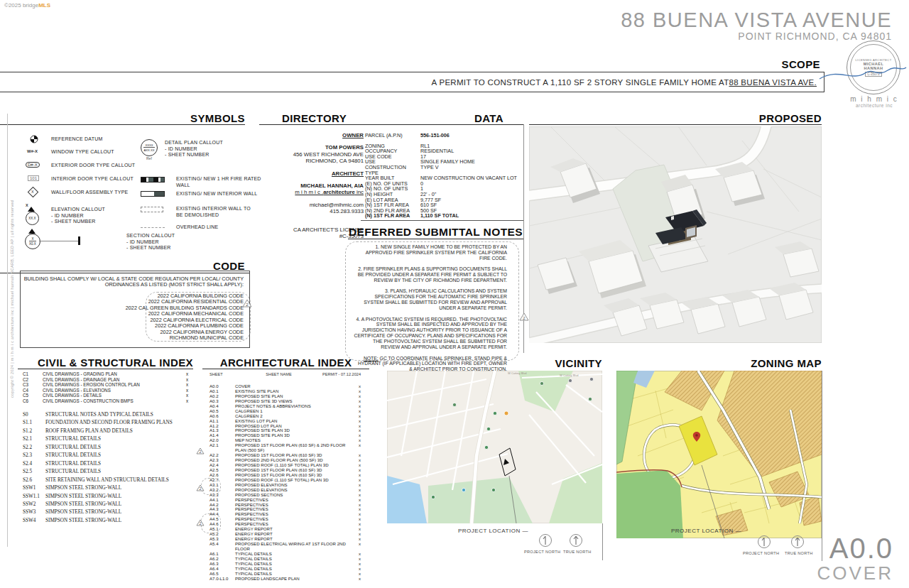 Image resolution: width=909 pixels, height=588 pixels. What do you see at coordinates (114, 374) in the screenshot?
I see `sheet-name: CIVIL DRAWINGS - GRADING PLAN` at bounding box center [114, 374].